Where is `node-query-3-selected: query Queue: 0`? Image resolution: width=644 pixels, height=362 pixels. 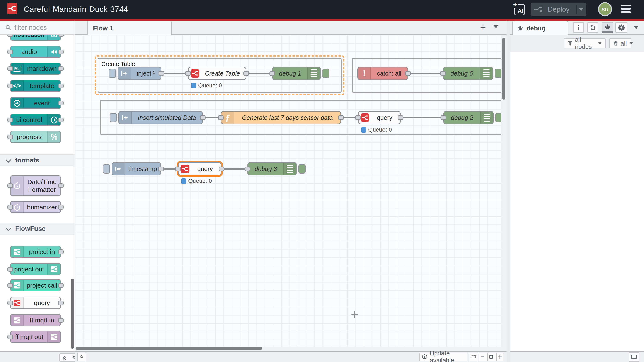 node-query-3-selected: query Queue: 0 is located at coordinates (200, 169).